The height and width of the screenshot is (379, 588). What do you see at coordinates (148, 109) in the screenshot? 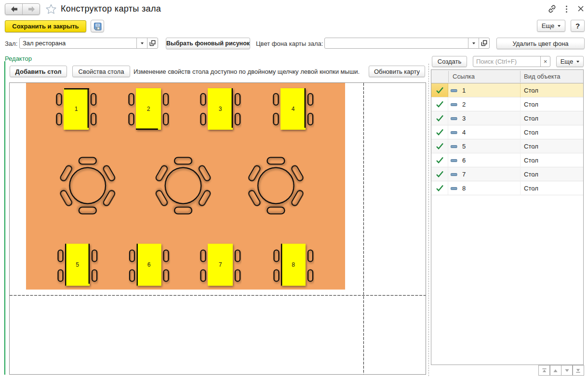
I see `svg-text: 2` at bounding box center [148, 109].